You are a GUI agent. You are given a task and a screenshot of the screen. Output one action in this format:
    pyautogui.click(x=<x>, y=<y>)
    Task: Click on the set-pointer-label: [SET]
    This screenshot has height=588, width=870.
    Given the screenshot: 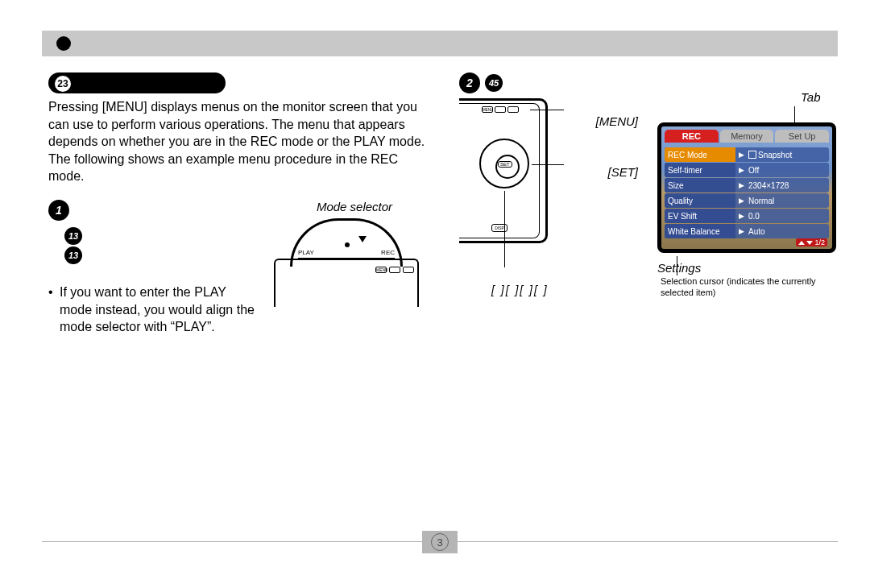 What is the action you would take?
    pyautogui.click(x=610, y=172)
    